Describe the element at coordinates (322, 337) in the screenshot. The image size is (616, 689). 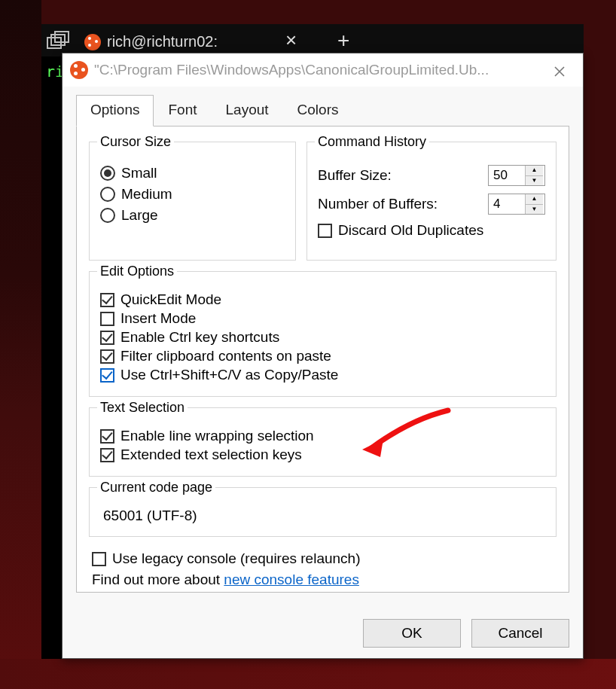
I see `checkbox-ctrl-shortcuts: Enable Ctrl key shortcuts` at that location.